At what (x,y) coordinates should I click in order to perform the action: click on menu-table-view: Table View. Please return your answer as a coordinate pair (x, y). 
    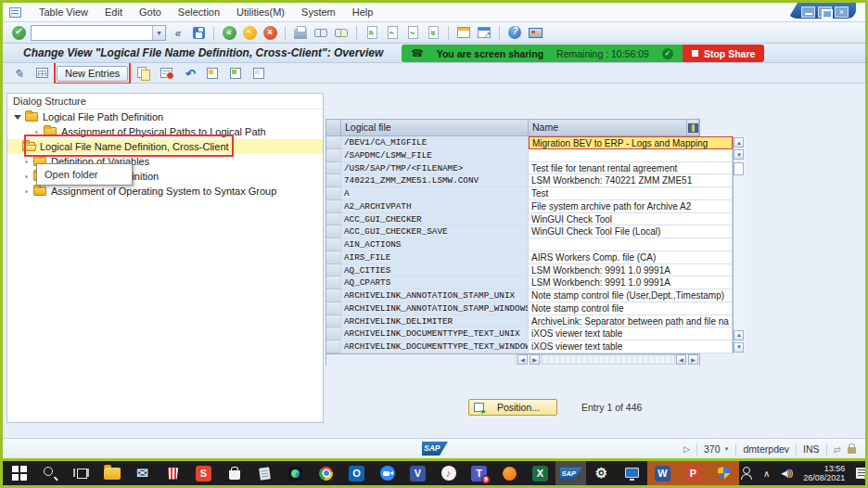
    Looking at the image, I should click on (63, 12).